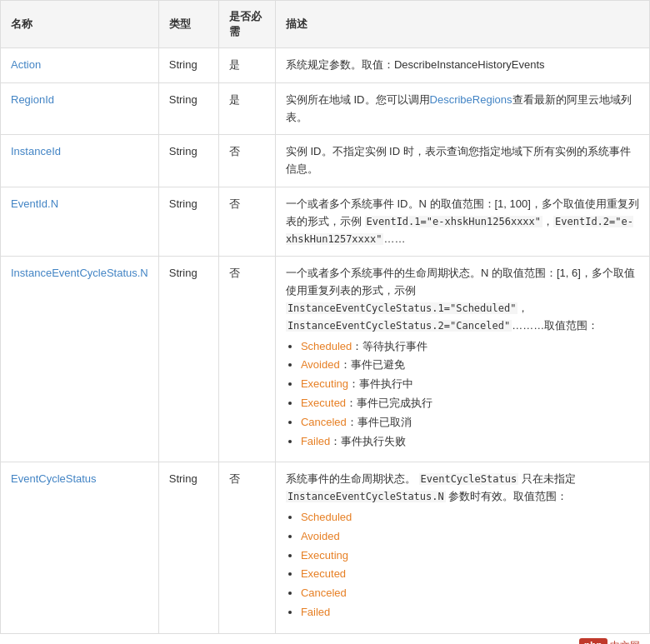 Image resolution: width=650 pixels, height=644 pixels. I want to click on status-scheduled: Scheduled, so click(327, 347).